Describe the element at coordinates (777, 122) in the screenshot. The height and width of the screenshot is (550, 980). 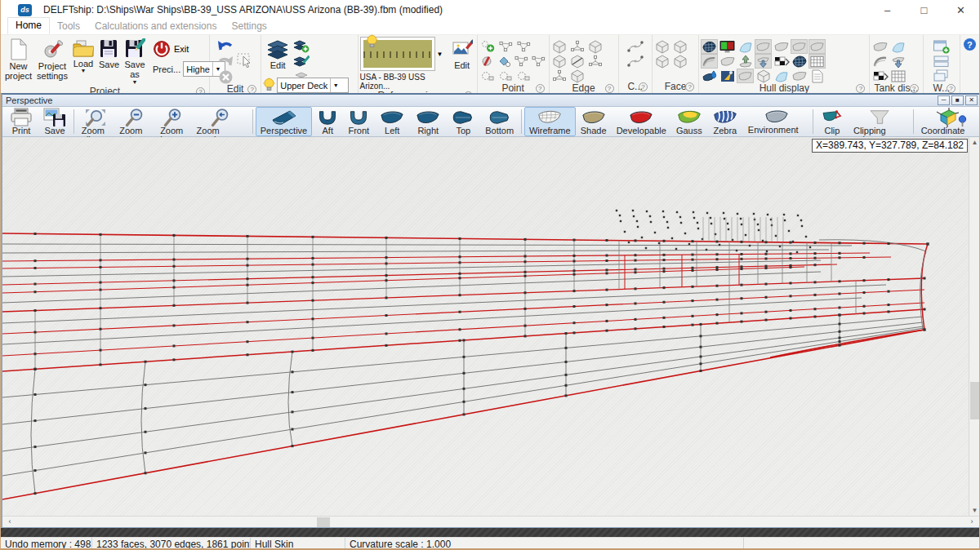
I see `mode-environment-map-button: Environment map` at that location.